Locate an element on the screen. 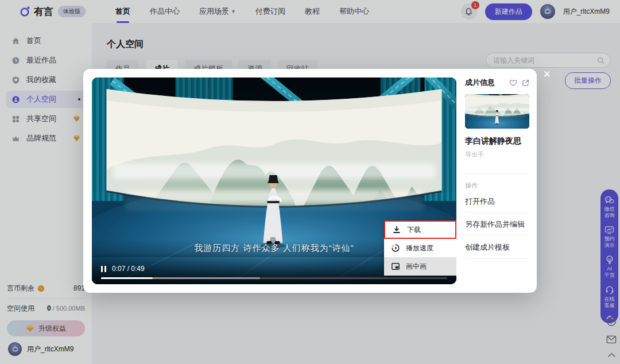 This screenshot has height=364, width=620. divider is located at coordinates (497, 175).